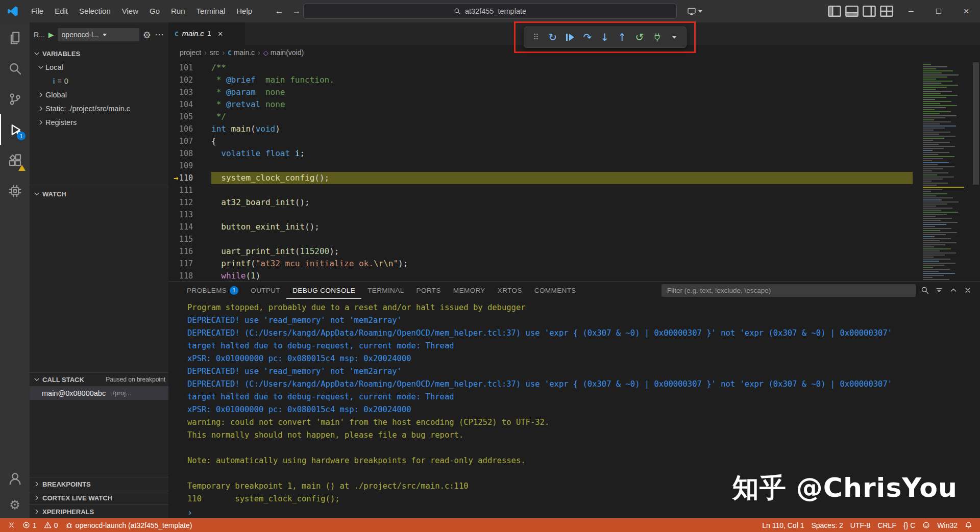 This screenshot has width=980, height=532. Describe the element at coordinates (969, 525) in the screenshot. I see `status-item-bell-icon` at that location.